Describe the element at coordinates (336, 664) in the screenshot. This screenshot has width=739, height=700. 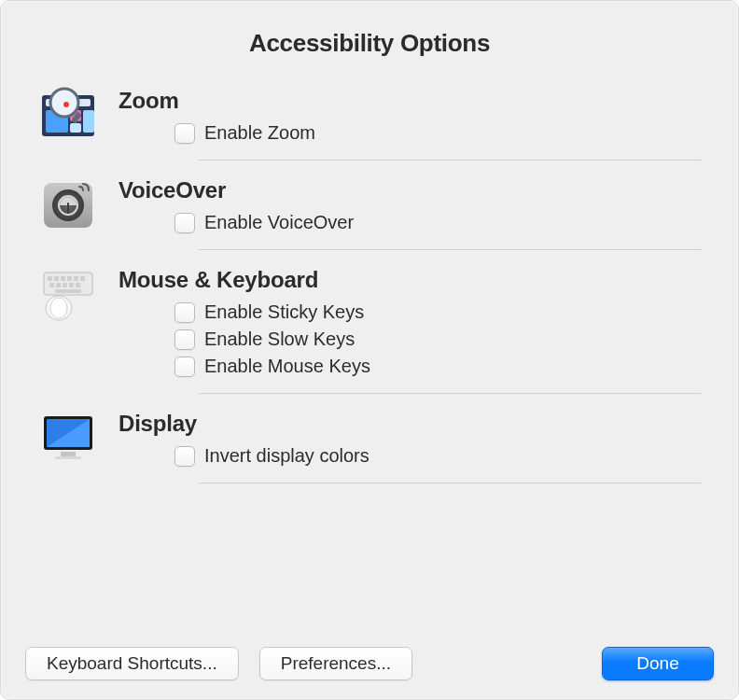
I see `preferences-button: Preferences...` at that location.